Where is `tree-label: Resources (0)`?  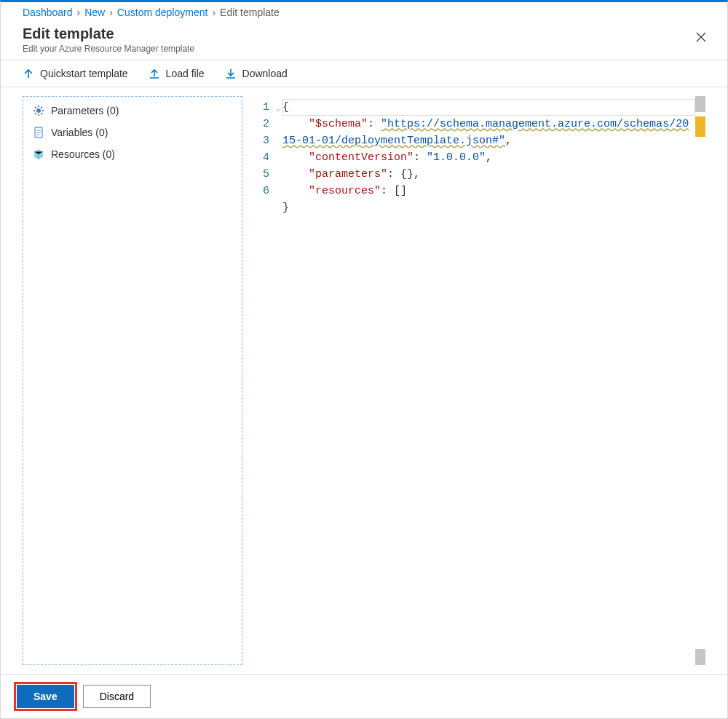 tree-label: Resources (0) is located at coordinates (83, 154).